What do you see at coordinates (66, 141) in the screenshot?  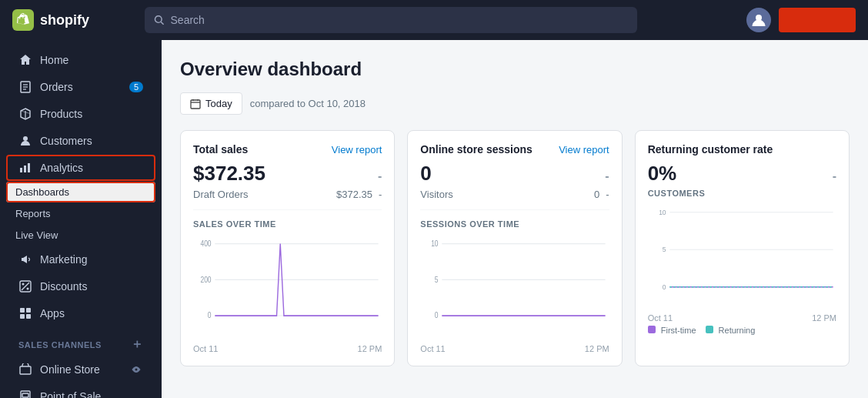 I see `sidebar-label-customers: Customers` at bounding box center [66, 141].